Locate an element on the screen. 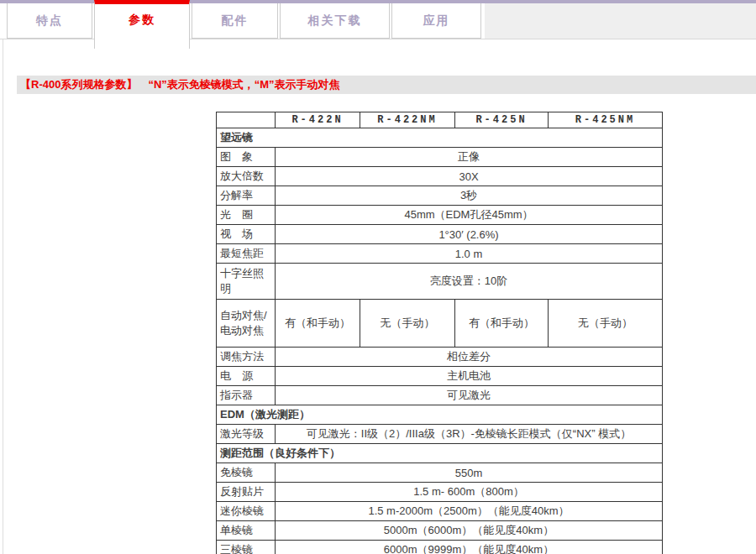 The image size is (756, 554). spec-label-cell: 视 场 is located at coordinates (246, 235).